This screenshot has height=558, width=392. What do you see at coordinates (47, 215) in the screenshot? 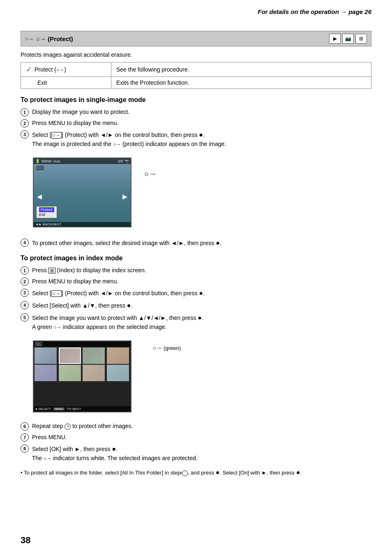
I see `camera-menu-exit: Exit` at bounding box center [47, 215].